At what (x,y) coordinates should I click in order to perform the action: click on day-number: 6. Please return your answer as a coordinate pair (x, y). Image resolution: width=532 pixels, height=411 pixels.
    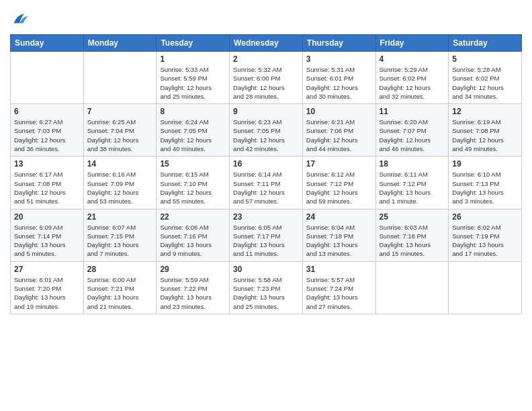
    Looking at the image, I should click on (47, 111).